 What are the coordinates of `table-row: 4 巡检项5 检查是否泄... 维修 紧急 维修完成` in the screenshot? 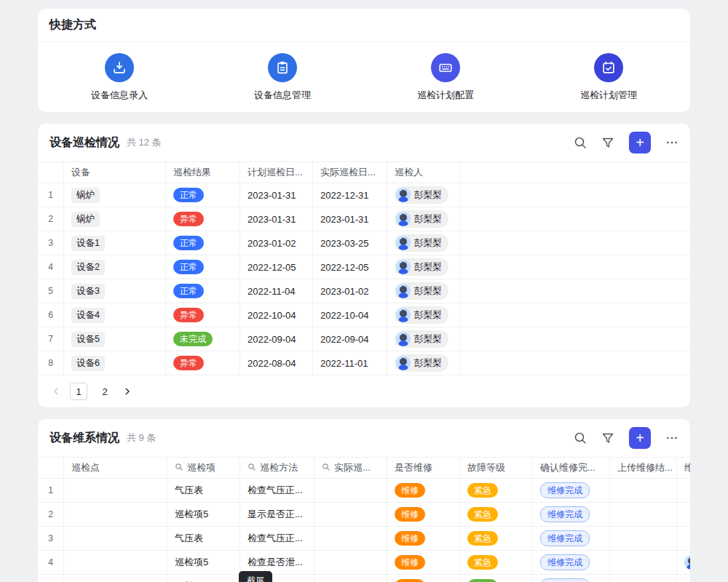 It's located at (364, 563).